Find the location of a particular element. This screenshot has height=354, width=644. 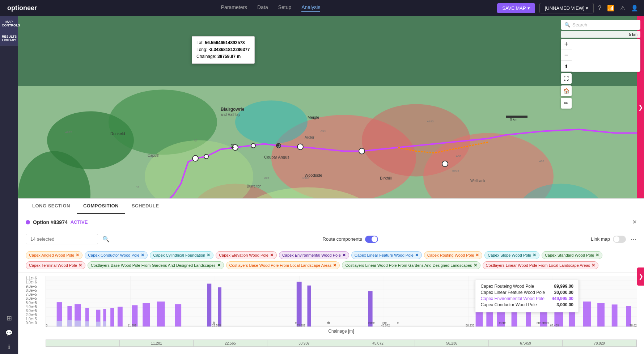

tag-capex-angled-remove: ✕ is located at coordinates (77, 255).